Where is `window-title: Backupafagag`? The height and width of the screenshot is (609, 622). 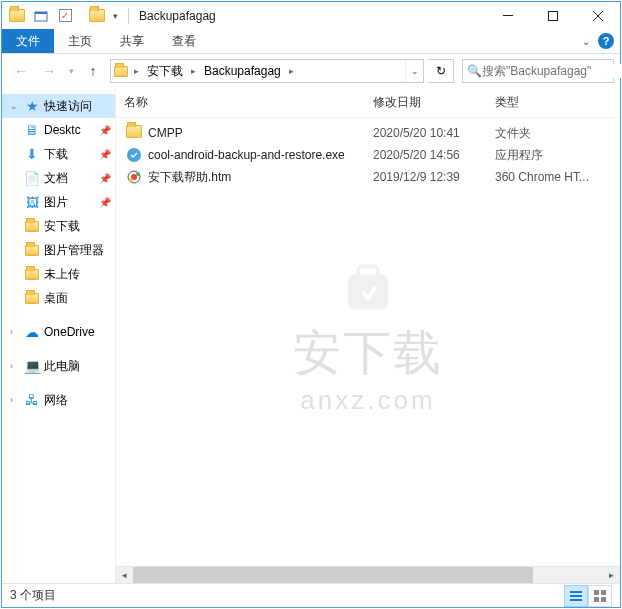
window-title: Backupafagag is located at coordinates (309, 16).